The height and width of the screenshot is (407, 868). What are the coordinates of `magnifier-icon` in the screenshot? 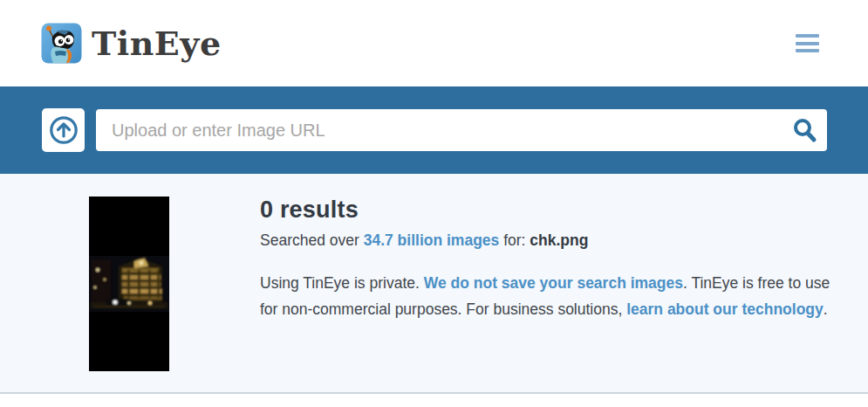 It's located at (804, 130).